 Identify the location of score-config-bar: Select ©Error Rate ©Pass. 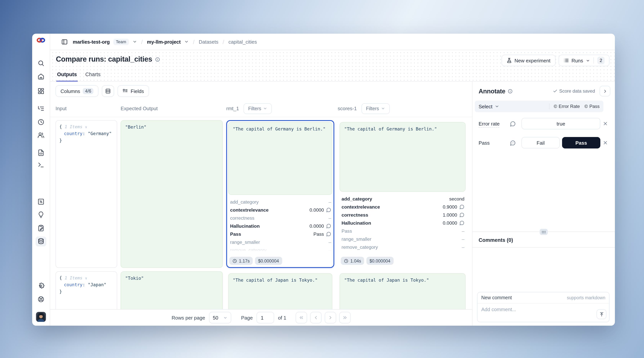
(539, 106).